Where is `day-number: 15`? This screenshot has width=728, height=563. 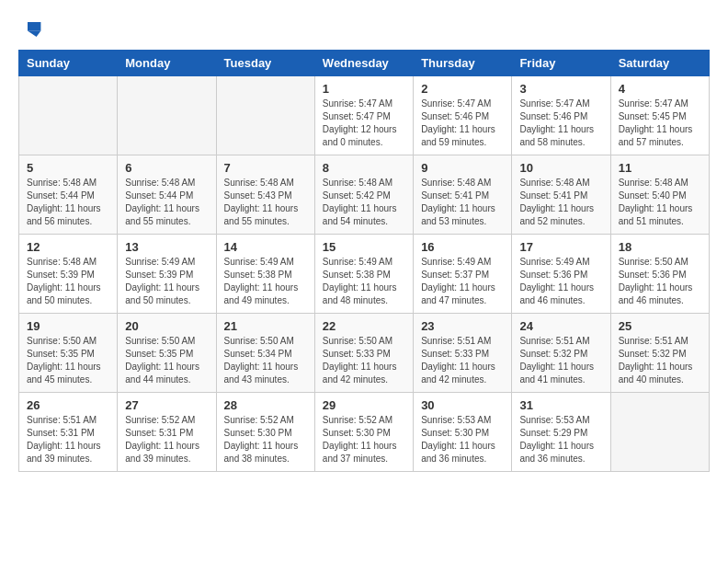 day-number: 15 is located at coordinates (364, 247).